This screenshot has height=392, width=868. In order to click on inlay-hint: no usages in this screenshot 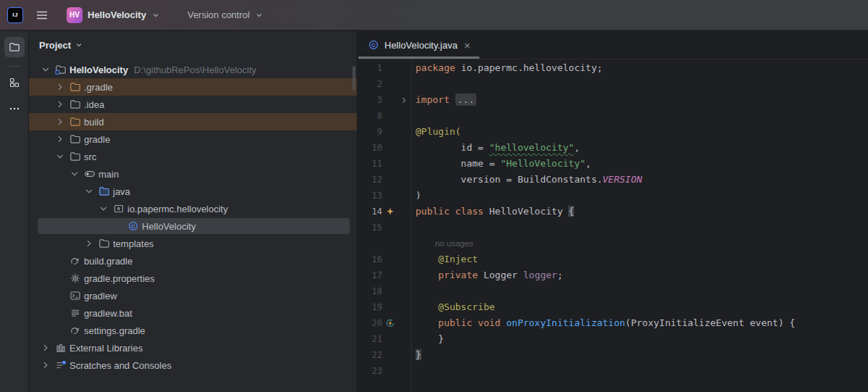, I will do `click(442, 243)`.